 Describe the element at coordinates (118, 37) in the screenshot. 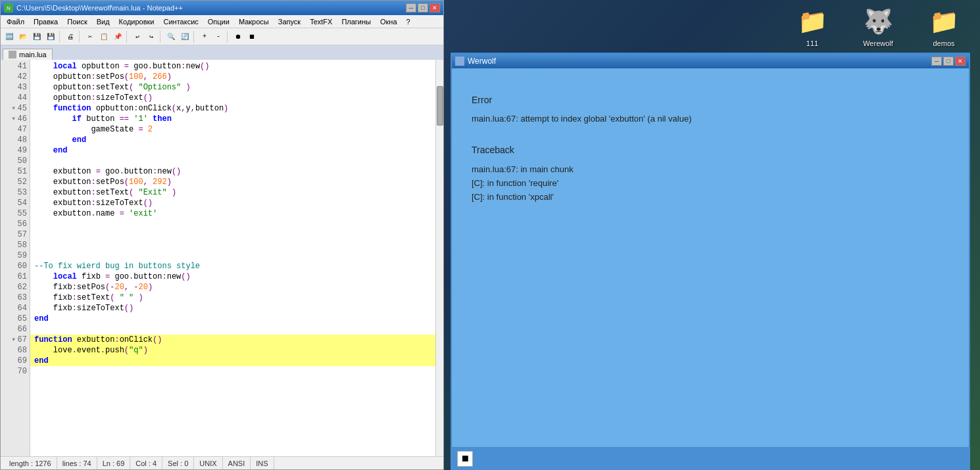

I see `toolbar-paste: 📌` at that location.